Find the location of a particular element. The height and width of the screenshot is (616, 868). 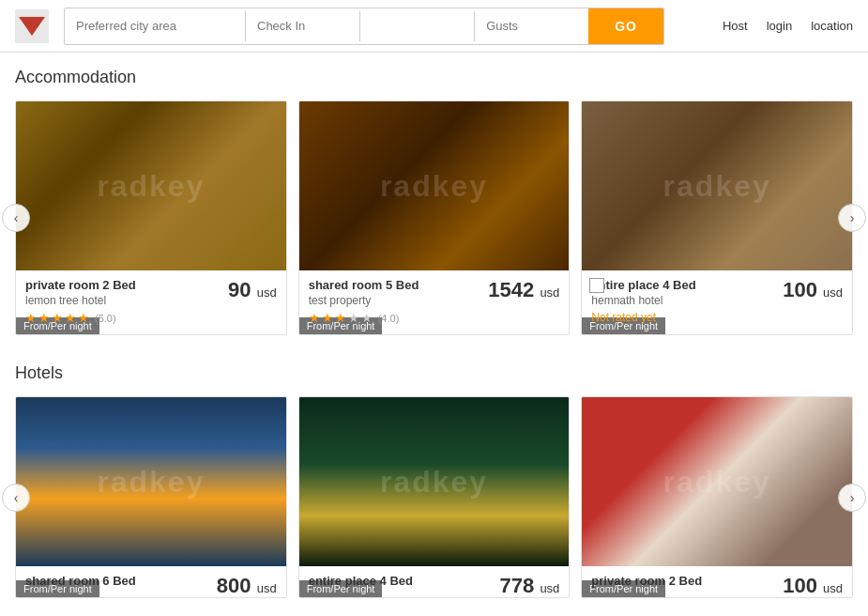

header: Jan 12, Fri GO Host login location is located at coordinates (434, 26).